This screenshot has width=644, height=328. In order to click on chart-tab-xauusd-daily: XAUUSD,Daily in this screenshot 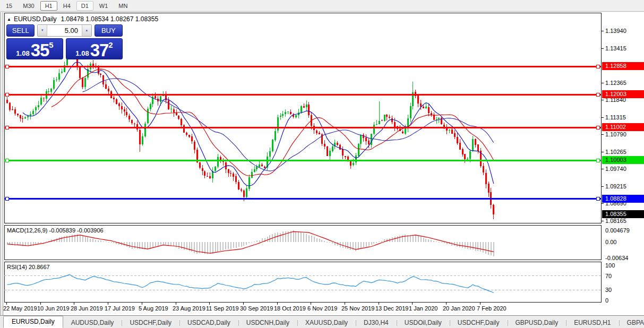, I will do `click(327, 323)`.